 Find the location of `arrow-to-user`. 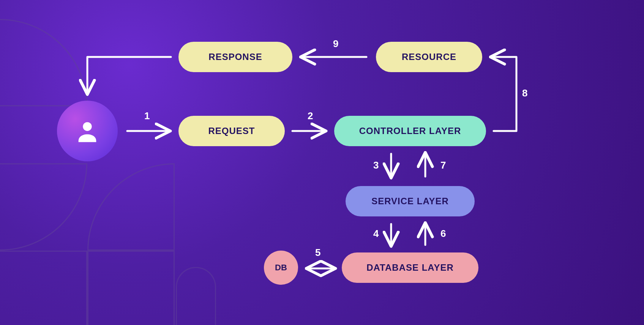

arrow-to-user is located at coordinates (129, 75).